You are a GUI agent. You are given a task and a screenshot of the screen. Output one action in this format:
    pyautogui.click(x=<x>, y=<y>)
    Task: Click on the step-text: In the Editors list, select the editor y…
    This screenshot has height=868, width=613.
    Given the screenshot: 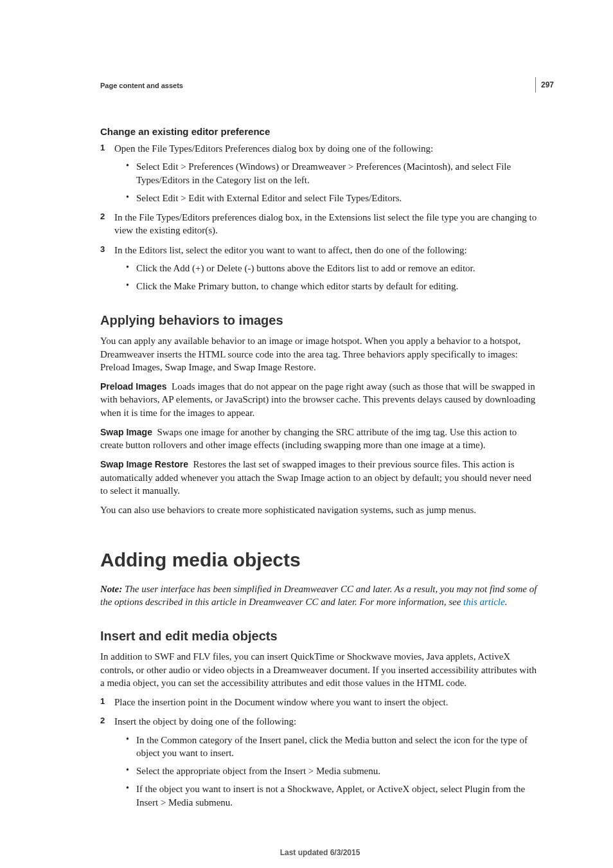 What is the action you would take?
    pyautogui.click(x=290, y=250)
    